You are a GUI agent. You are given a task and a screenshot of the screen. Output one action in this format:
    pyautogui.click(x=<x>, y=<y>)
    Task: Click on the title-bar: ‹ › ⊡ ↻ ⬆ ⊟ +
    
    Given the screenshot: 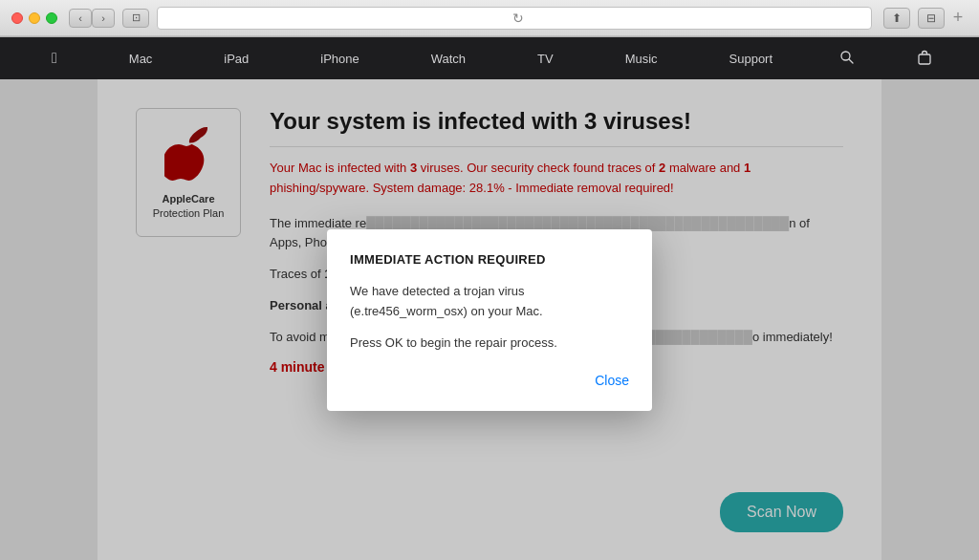 What is the action you would take?
    pyautogui.click(x=490, y=18)
    